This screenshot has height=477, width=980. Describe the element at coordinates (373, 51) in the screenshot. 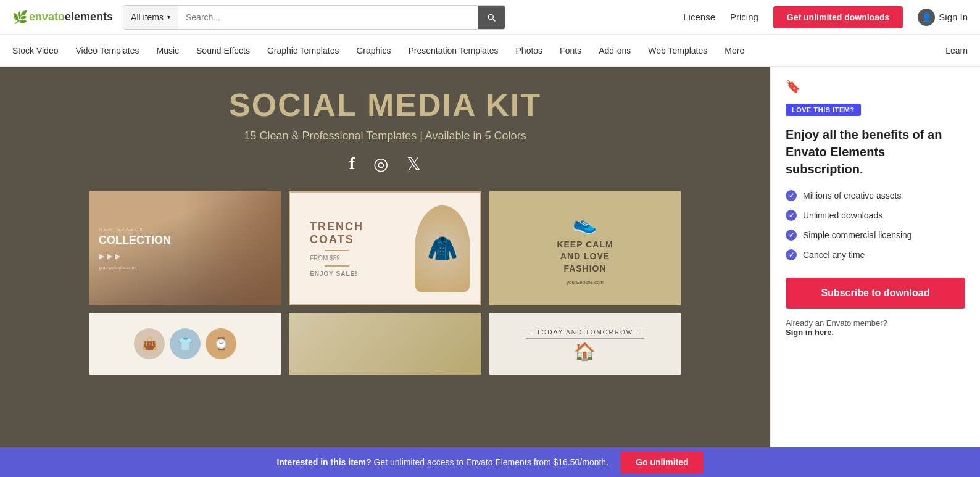

I see `subnav-graphics: Graphics` at that location.